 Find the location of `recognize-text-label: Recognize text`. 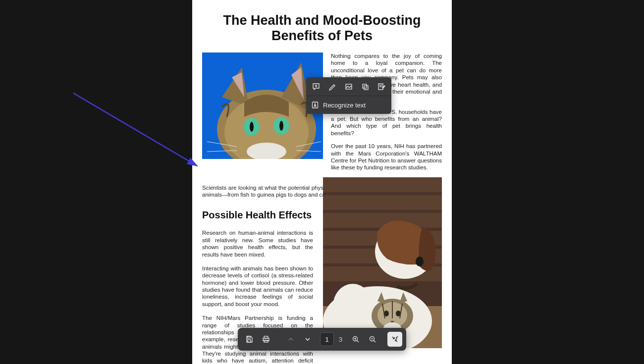

recognize-text-label: Recognize text is located at coordinates (344, 105).